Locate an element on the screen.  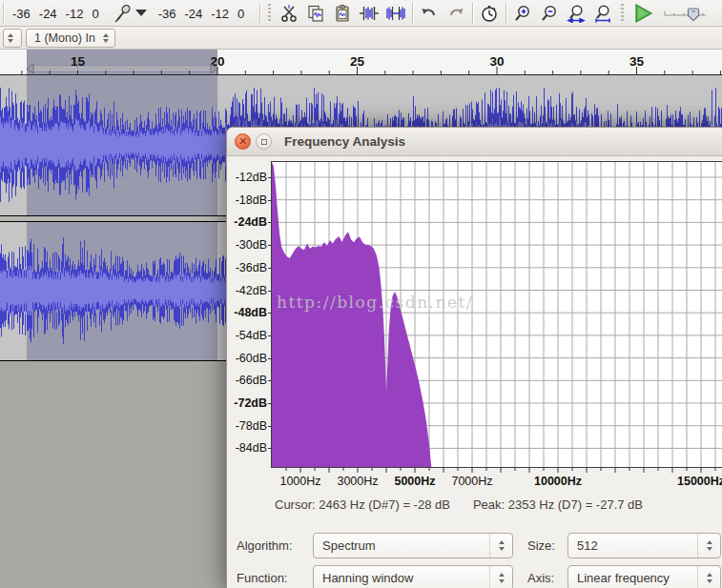
timer-record-button is located at coordinates (489, 13).